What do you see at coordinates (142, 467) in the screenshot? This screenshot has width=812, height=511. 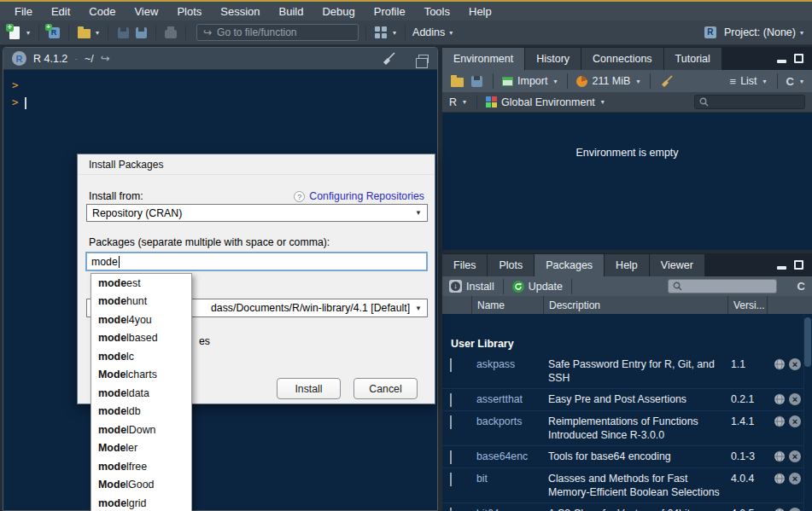 I see `autocomplete-item: modelfree` at bounding box center [142, 467].